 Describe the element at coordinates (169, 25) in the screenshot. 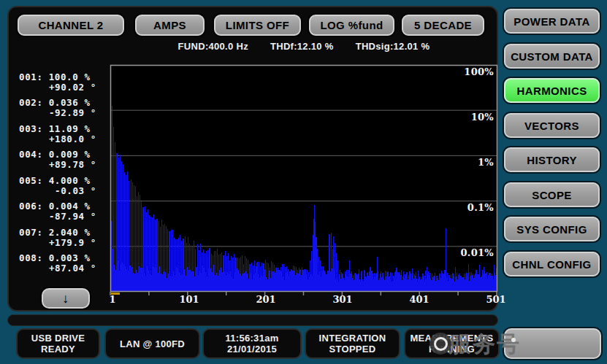

I see `units-button: AMPS` at that location.